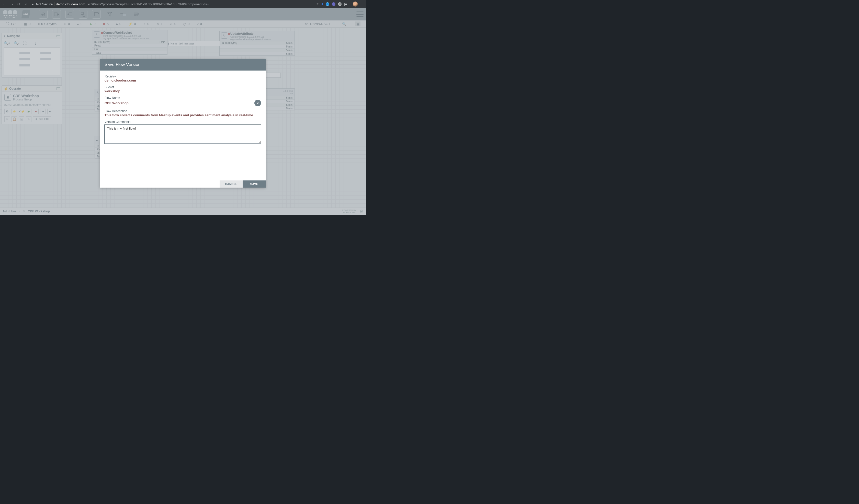  Describe the element at coordinates (33, 4) in the screenshot. I see `insecure-icon: ▲` at that location.